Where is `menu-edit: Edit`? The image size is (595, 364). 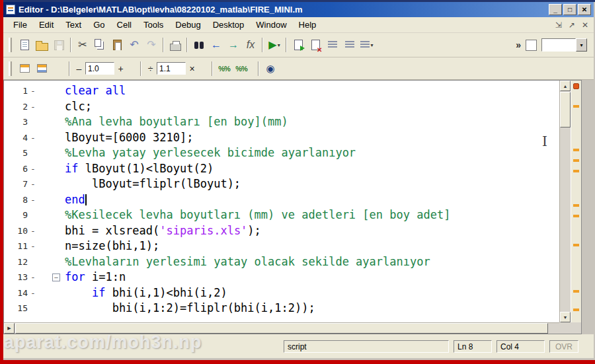 menu-edit: Edit is located at coordinates (46, 25).